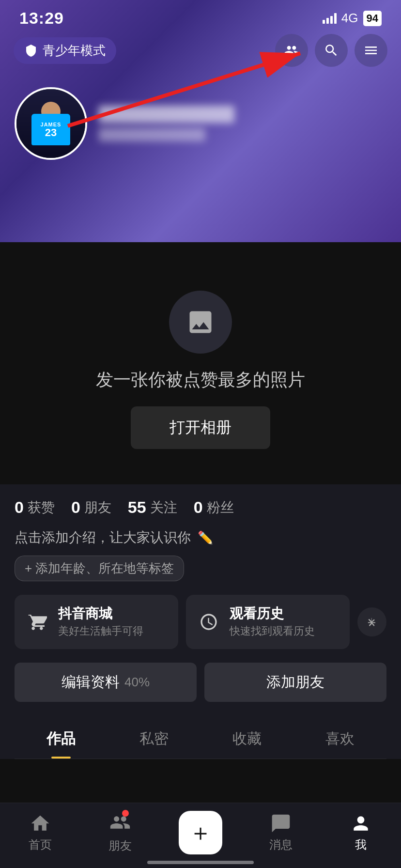 Image resolution: width=401 pixels, height=868 pixels. I want to click on nav-home: 首页, so click(40, 833).